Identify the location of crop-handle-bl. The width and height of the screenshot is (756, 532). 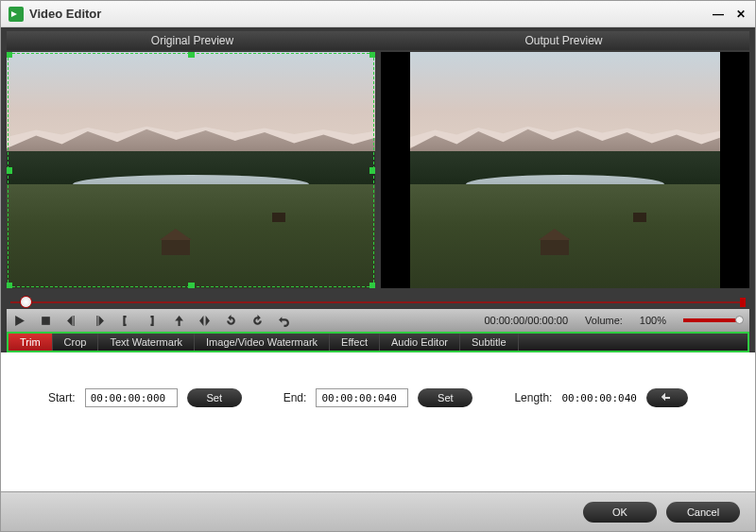
(9, 285).